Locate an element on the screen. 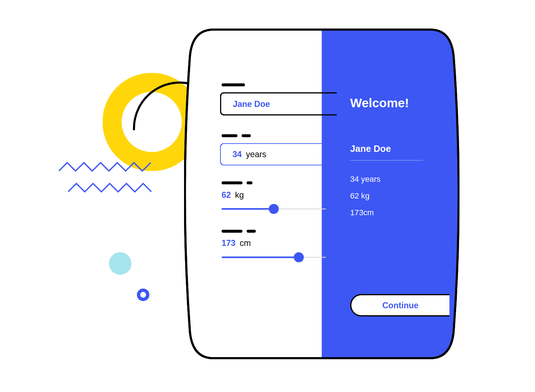  welcome-heading: Welcome! is located at coordinates (398, 103).